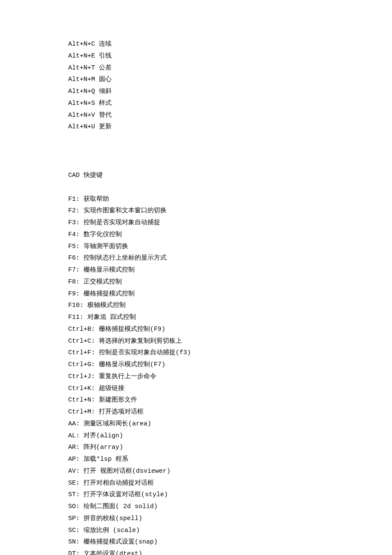  I want to click on shortcut-line: SE: 打开对相自动捕捉对话框, so click(230, 483).